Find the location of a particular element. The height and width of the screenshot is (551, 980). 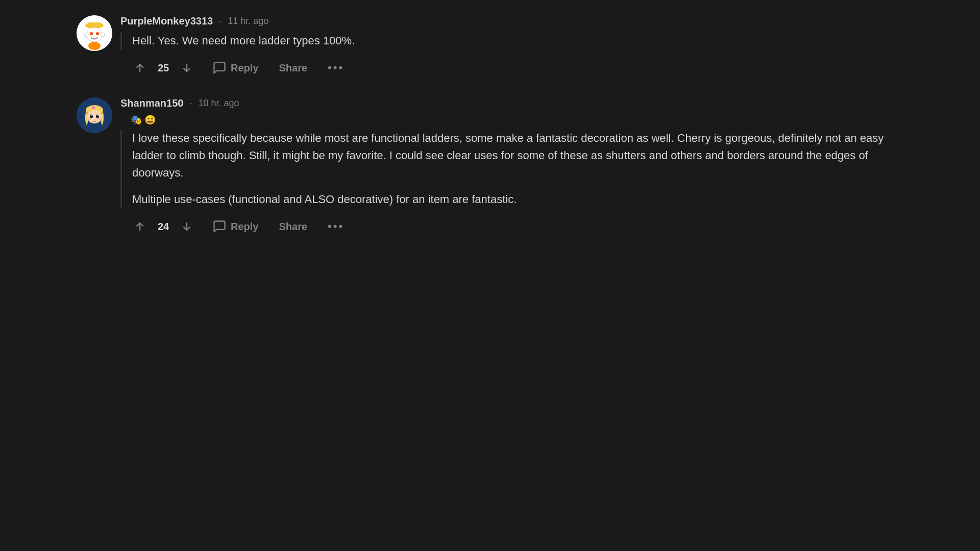

comment-body: PurpleMonkey3313 · 11 hr. ago Hell. Yes.… is located at coordinates (512, 46).